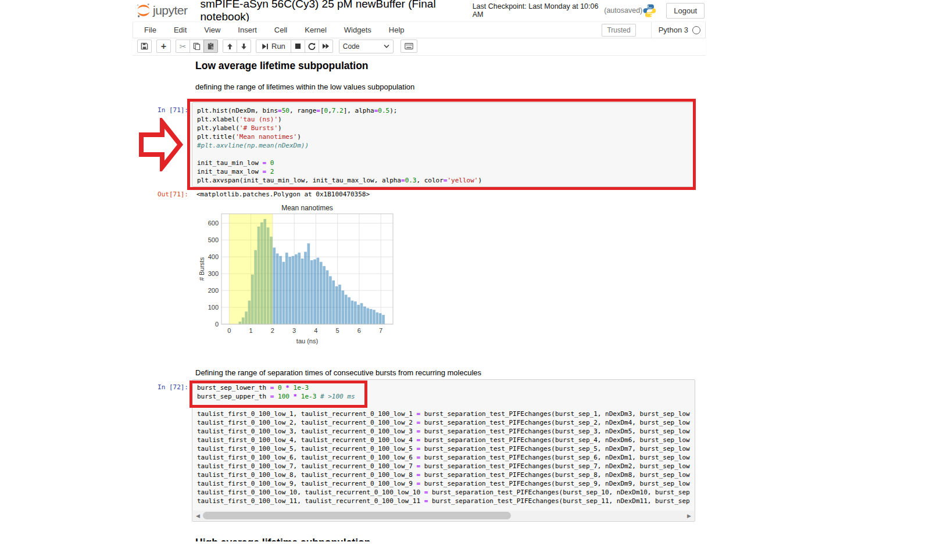  What do you see at coordinates (307, 208) in the screenshot?
I see `svg-text: Mean nanotimes` at bounding box center [307, 208].